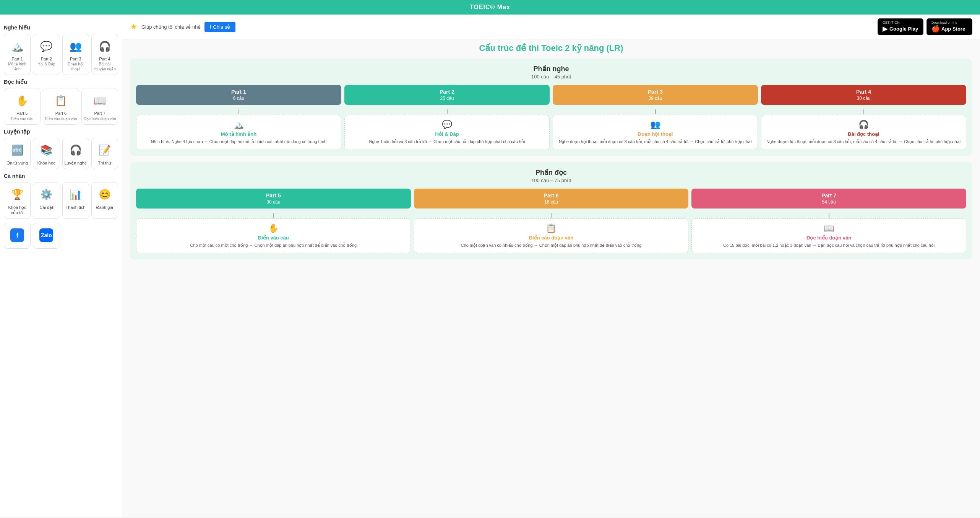 The height and width of the screenshot is (518, 980). What do you see at coordinates (76, 54) in the screenshot?
I see `sidebar-item-part3: 👥 Part 3 Đoạn hội thoại` at bounding box center [76, 54].